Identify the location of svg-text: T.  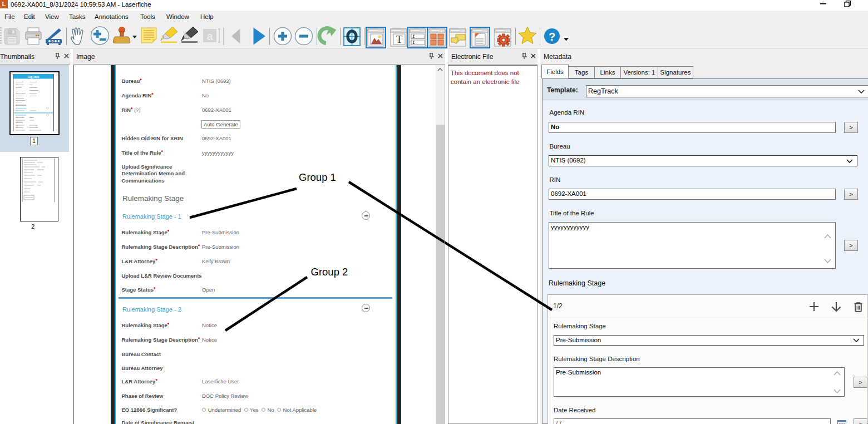
(400, 39).